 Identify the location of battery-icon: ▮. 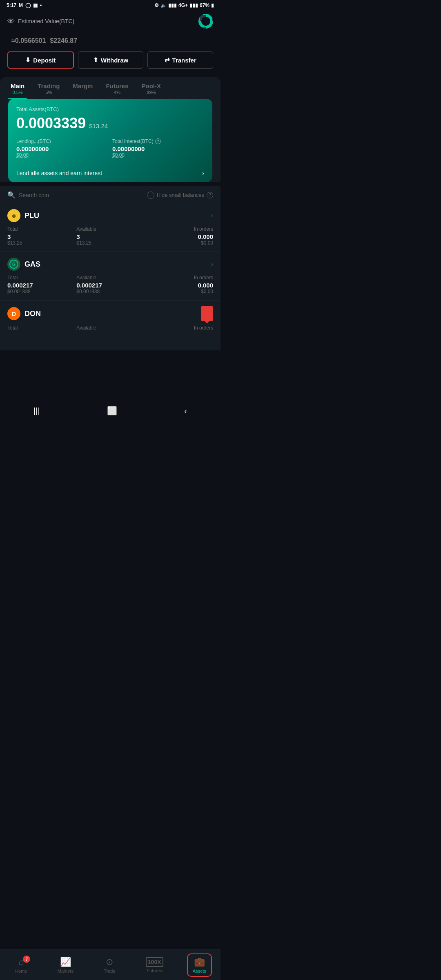
(212, 5).